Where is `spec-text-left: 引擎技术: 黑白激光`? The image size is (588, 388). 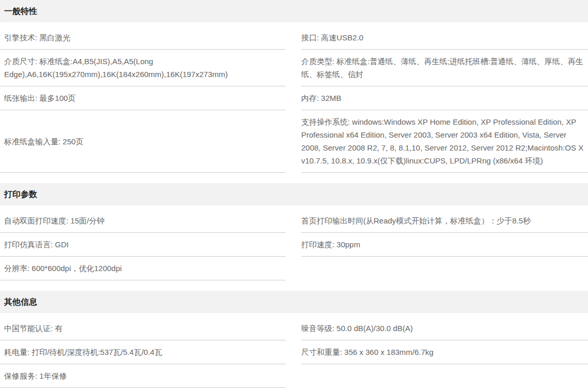 spec-text-left: 引擎技术: 黑白激光 is located at coordinates (37, 37).